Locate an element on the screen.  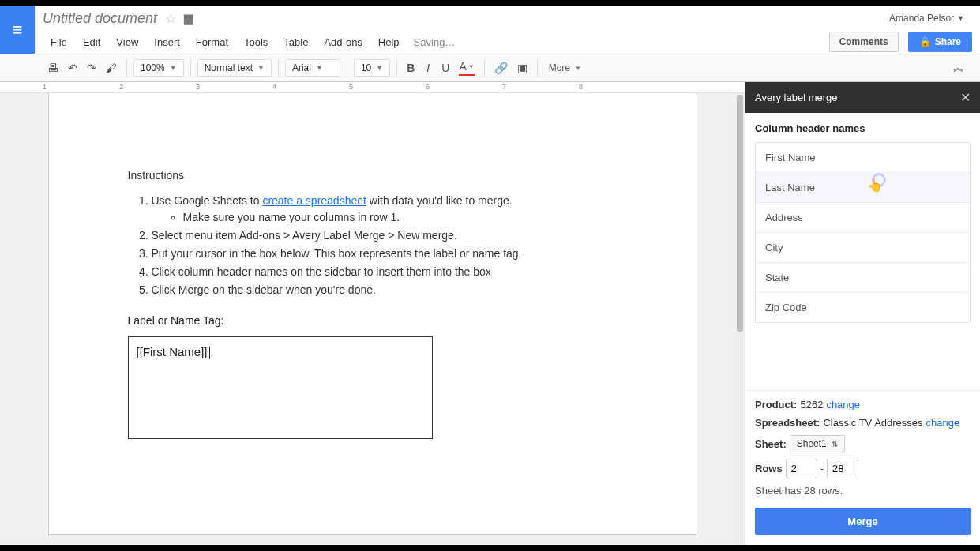
menu-format: Format is located at coordinates (212, 43).